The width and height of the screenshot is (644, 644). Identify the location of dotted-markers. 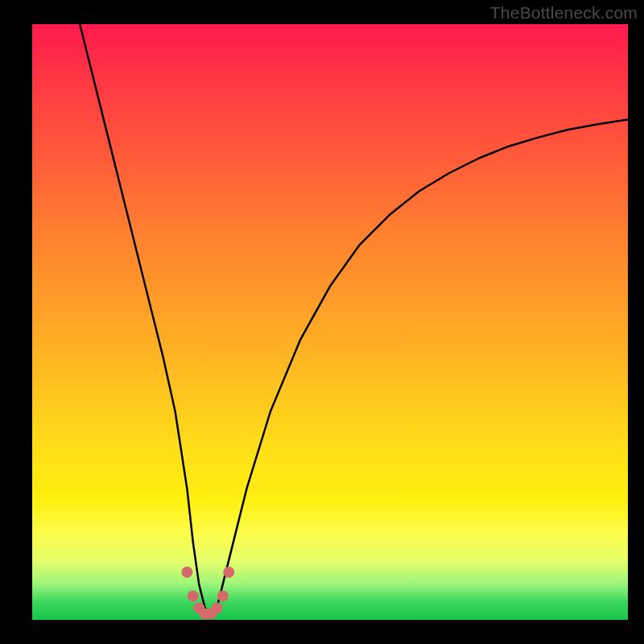
(208, 593).